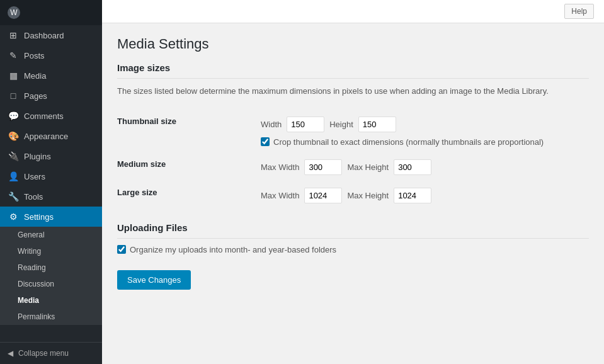 The image size is (604, 364). What do you see at coordinates (353, 132) in the screenshot?
I see `thumbnail-row: Thumbnail size Width Height Crop thumbna…` at bounding box center [353, 132].